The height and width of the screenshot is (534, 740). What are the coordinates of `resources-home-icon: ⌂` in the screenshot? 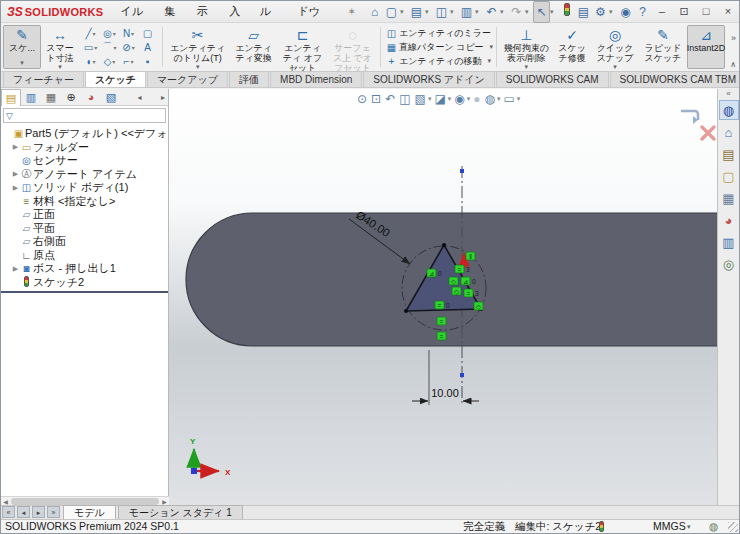 It's located at (729, 132).